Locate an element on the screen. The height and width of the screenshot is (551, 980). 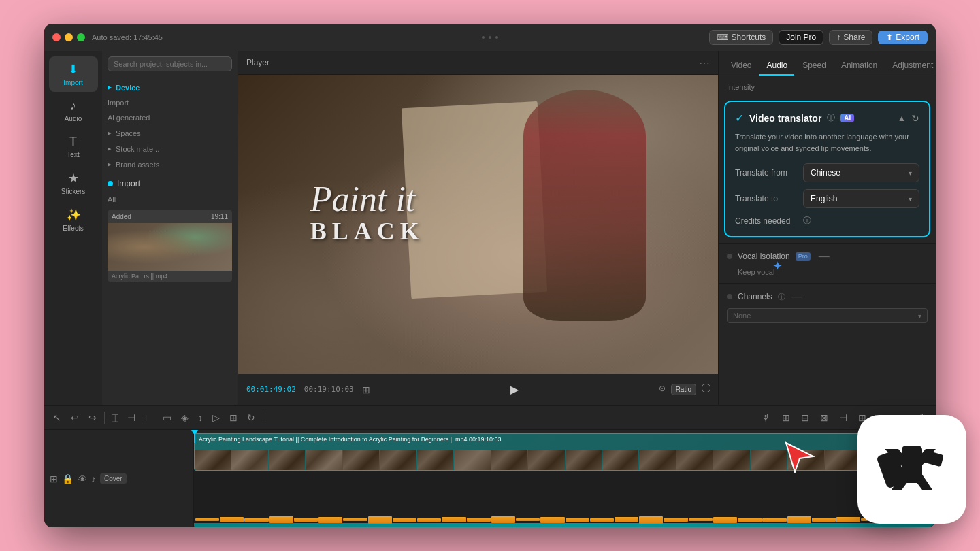
sidebar-item-text: T Text is located at coordinates (74, 147).